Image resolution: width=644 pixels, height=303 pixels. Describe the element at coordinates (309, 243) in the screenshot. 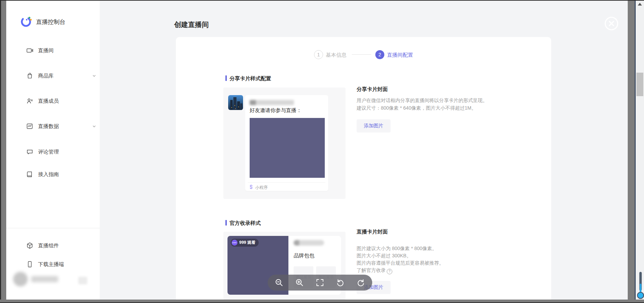

I see `live-card-title-redacted` at that location.